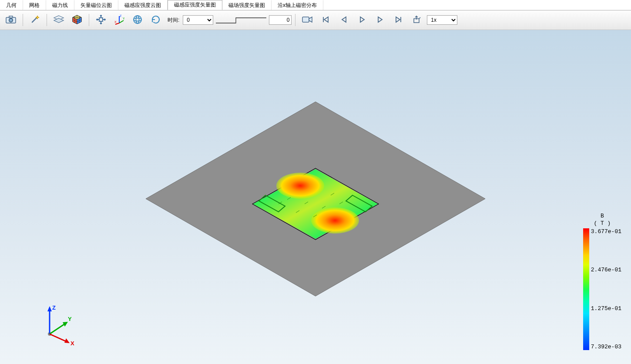  Describe the element at coordinates (605, 289) in the screenshot. I see `legend-ticks: 3.677e-01 2.476e-01 1.275e-01 7.392e-03` at that location.